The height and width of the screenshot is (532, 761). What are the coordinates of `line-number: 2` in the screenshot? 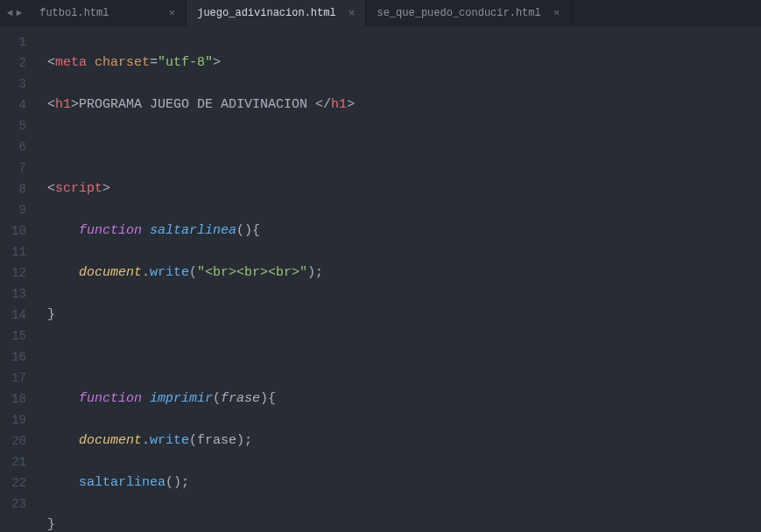 It's located at (13, 63).